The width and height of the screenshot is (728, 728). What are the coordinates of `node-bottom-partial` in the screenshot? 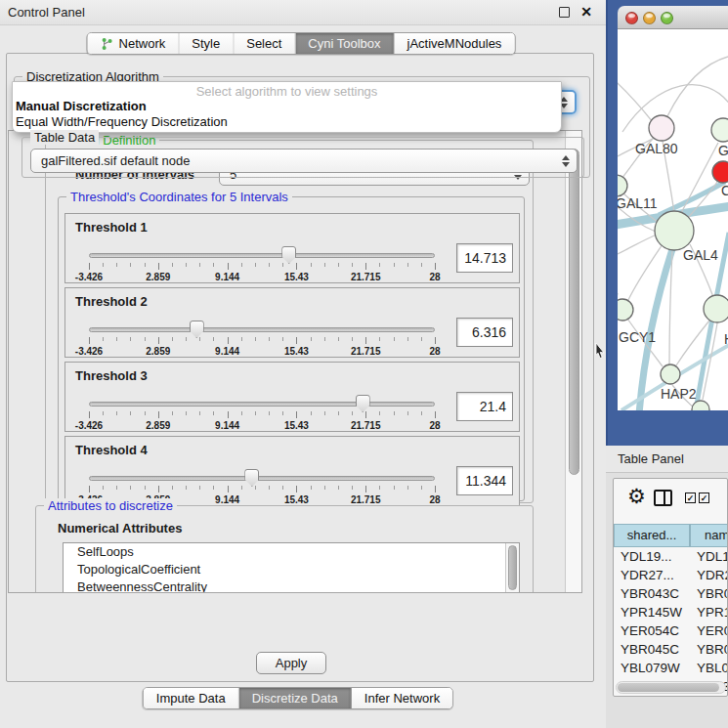 It's located at (701, 406).